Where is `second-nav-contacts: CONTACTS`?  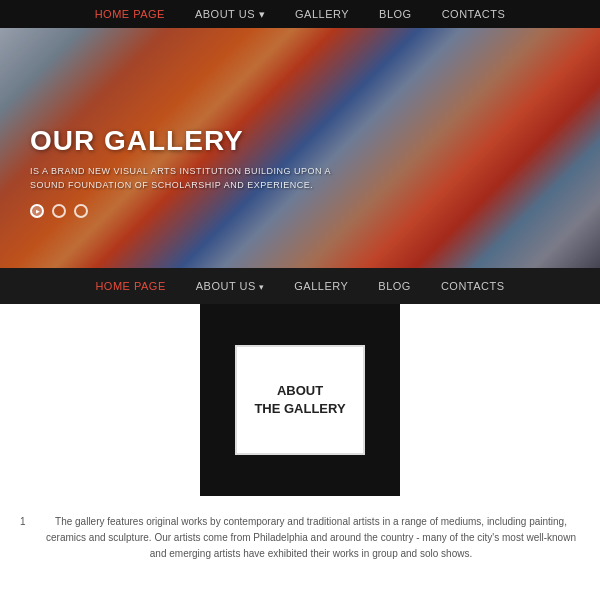 second-nav-contacts: CONTACTS is located at coordinates (473, 286).